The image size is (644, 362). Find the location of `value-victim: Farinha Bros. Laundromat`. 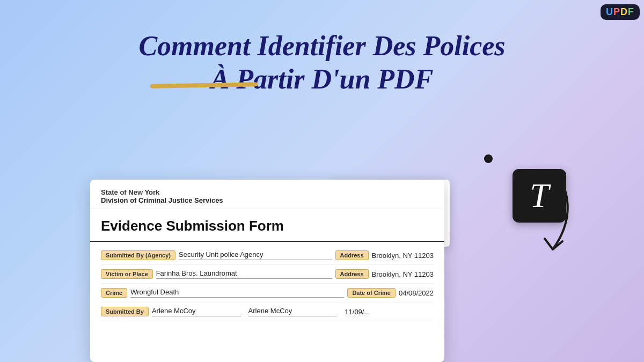

value-victim: Farinha Bros. Laundromat is located at coordinates (244, 274).